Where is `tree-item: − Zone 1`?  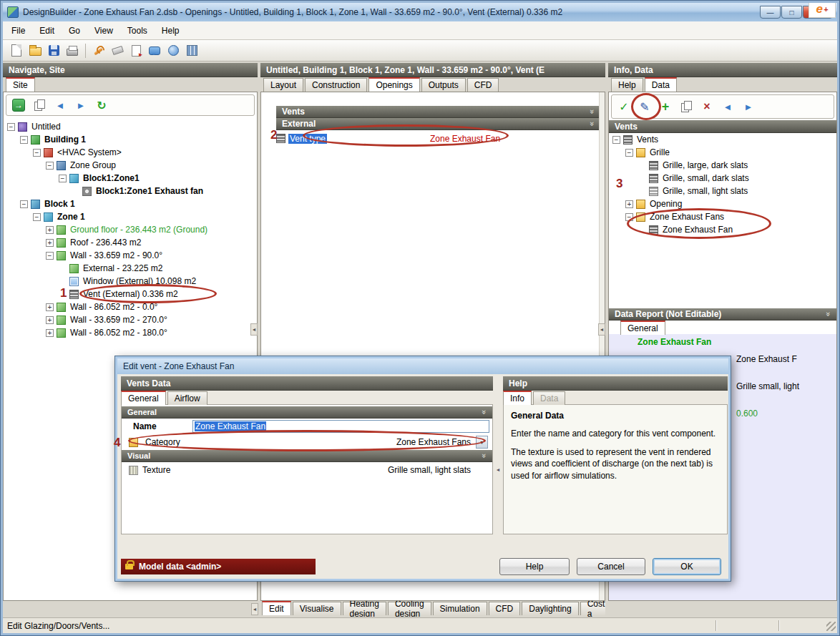 tree-item: − Zone 1 is located at coordinates (130, 217).